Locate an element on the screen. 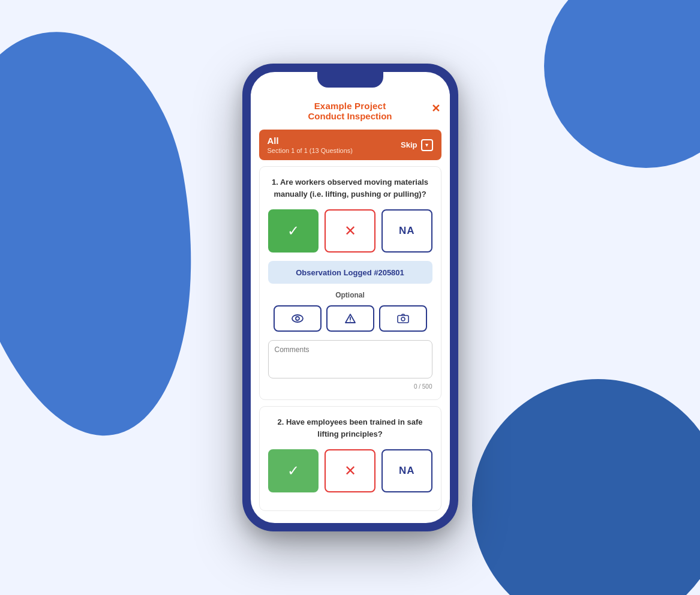 This screenshot has width=700, height=595. no-button-2: ✕ is located at coordinates (350, 471).